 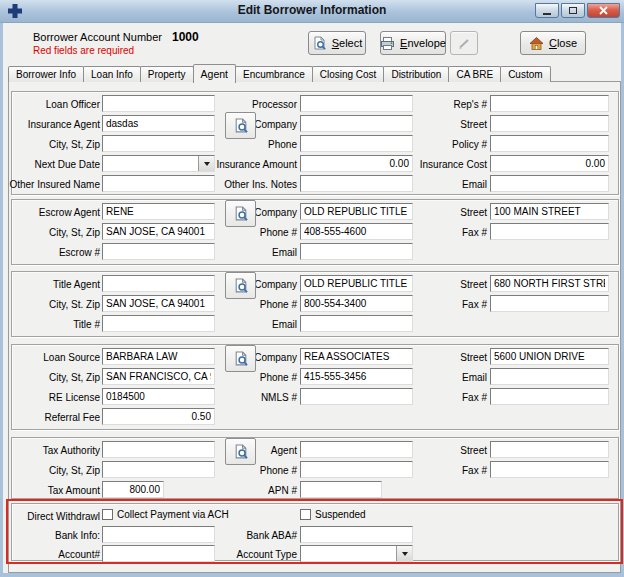 I want to click on field-referral-fee, so click(x=158, y=416).